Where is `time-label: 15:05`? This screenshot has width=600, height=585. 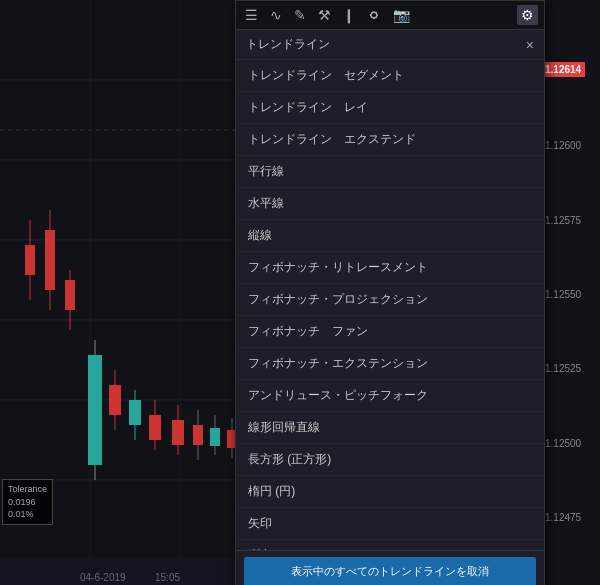
time-label: 15:05 is located at coordinates (168, 578).